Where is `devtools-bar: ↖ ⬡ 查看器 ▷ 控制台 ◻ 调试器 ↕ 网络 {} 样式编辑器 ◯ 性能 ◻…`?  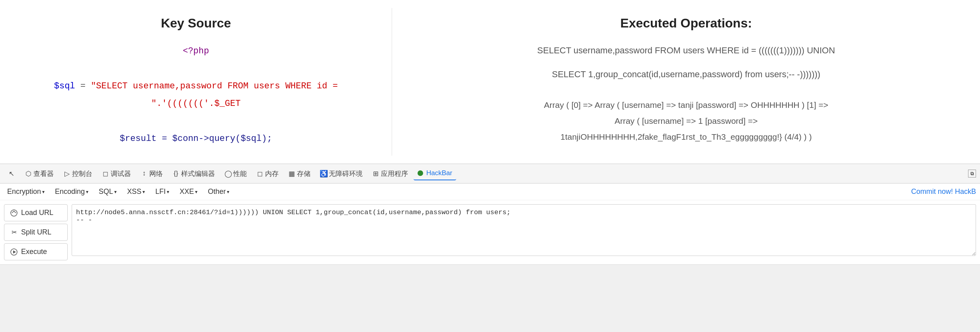 devtools-bar: ↖ ⬡ 查看器 ▷ 控制台 ◻ 调试器 ↕ 网络 {} 样式编辑器 ◯ 性能 ◻… is located at coordinates (490, 174).